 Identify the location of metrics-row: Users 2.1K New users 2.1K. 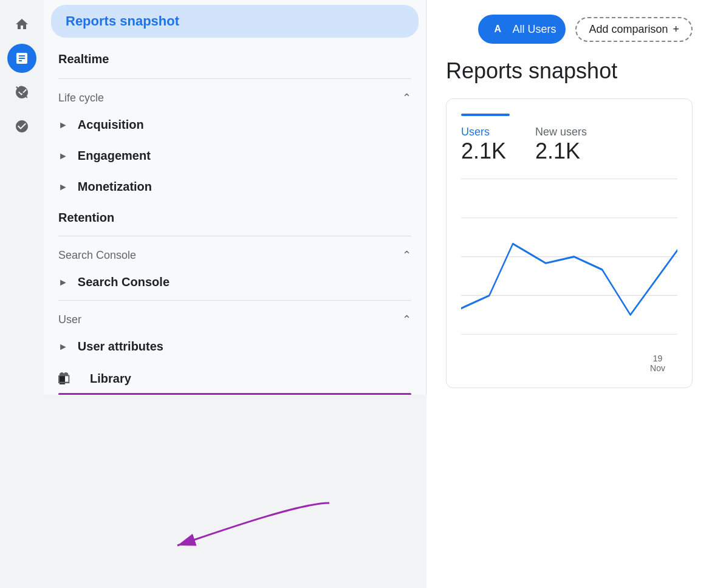
(569, 145).